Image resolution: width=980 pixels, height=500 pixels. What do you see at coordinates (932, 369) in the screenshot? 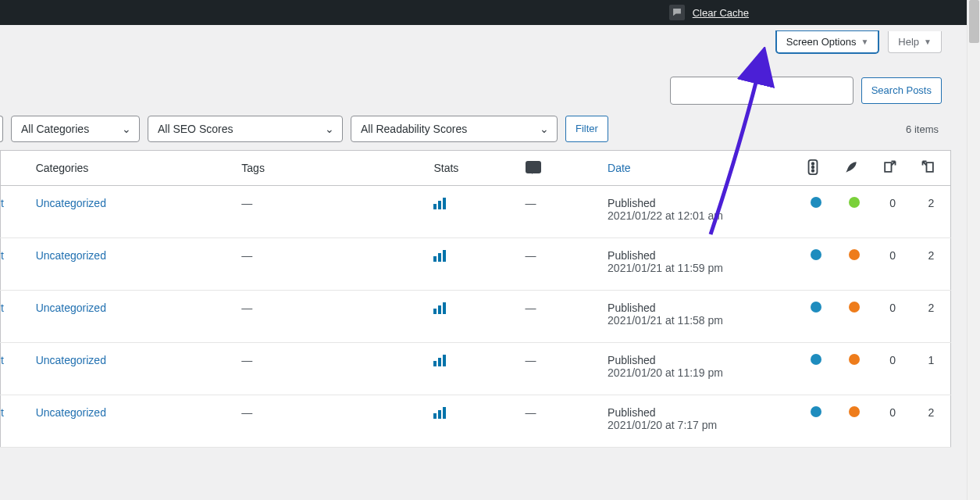
I see `incoming-links-count: 1` at bounding box center [932, 369].